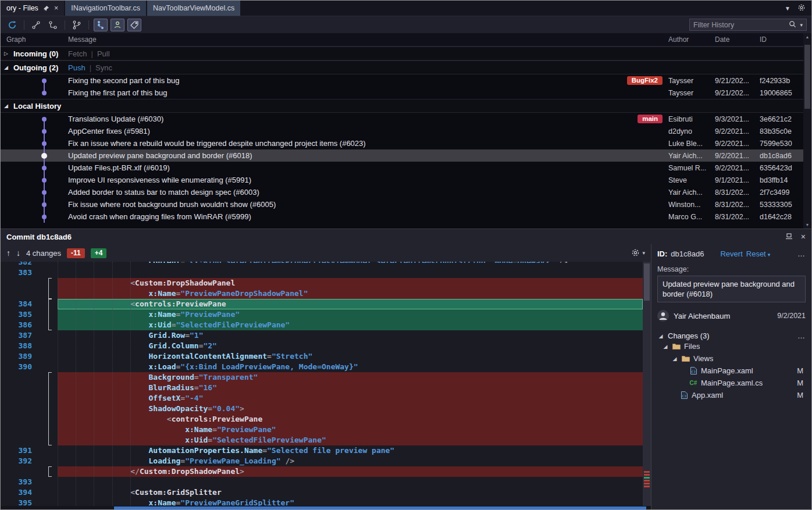 This screenshot has height=510, width=812. I want to click on show-tags-toggle, so click(134, 25).